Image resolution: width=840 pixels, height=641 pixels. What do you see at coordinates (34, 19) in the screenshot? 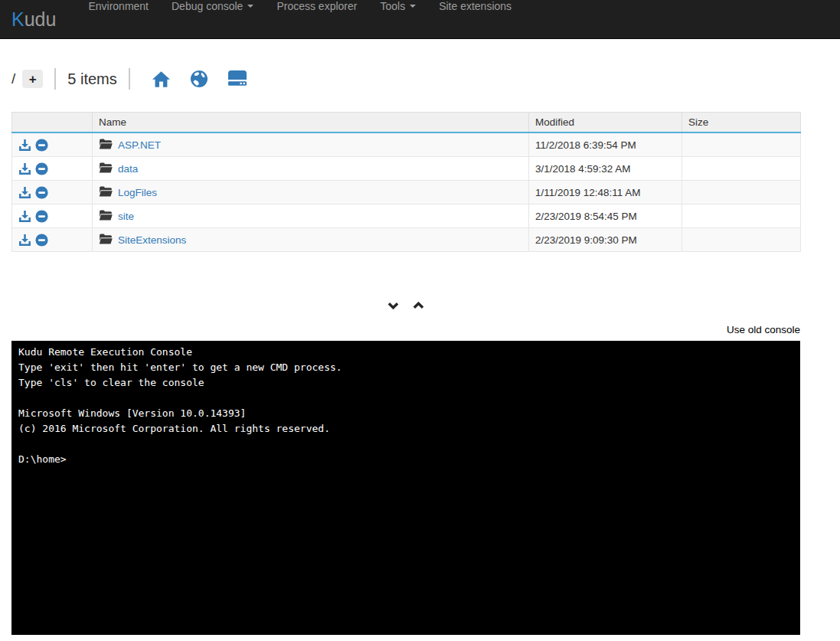
I see `kudu-logo: Kudu` at bounding box center [34, 19].